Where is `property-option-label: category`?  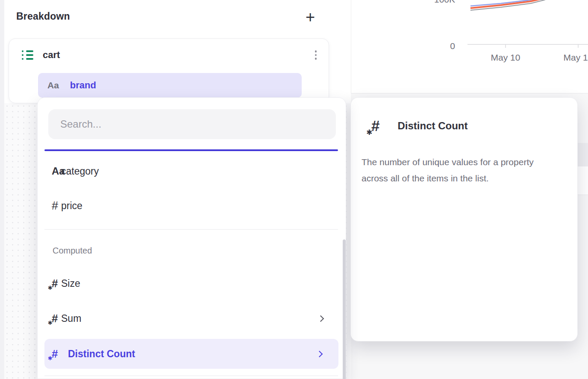
property-option-label: category is located at coordinates (80, 172).